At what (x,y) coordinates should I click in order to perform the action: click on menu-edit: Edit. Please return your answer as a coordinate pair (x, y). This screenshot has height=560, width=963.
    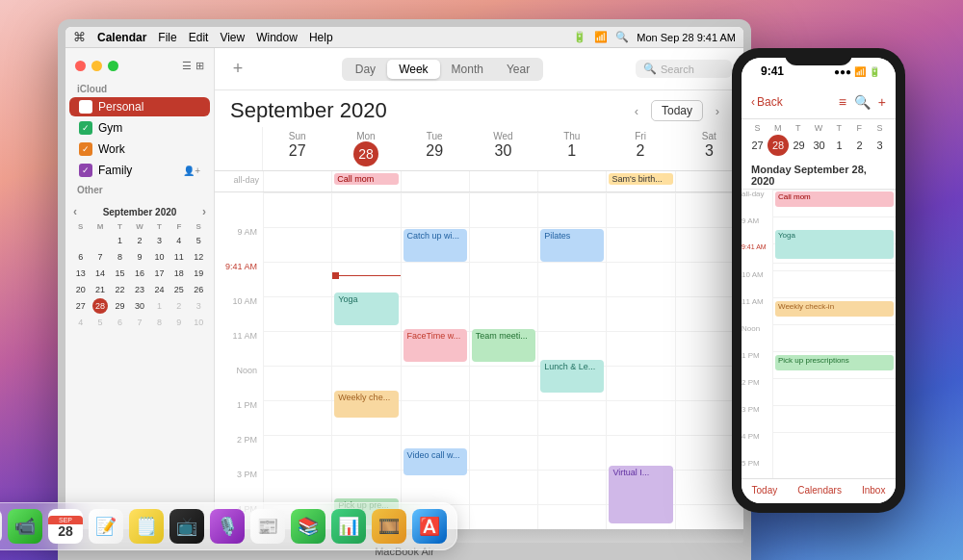
    Looking at the image, I should click on (198, 38).